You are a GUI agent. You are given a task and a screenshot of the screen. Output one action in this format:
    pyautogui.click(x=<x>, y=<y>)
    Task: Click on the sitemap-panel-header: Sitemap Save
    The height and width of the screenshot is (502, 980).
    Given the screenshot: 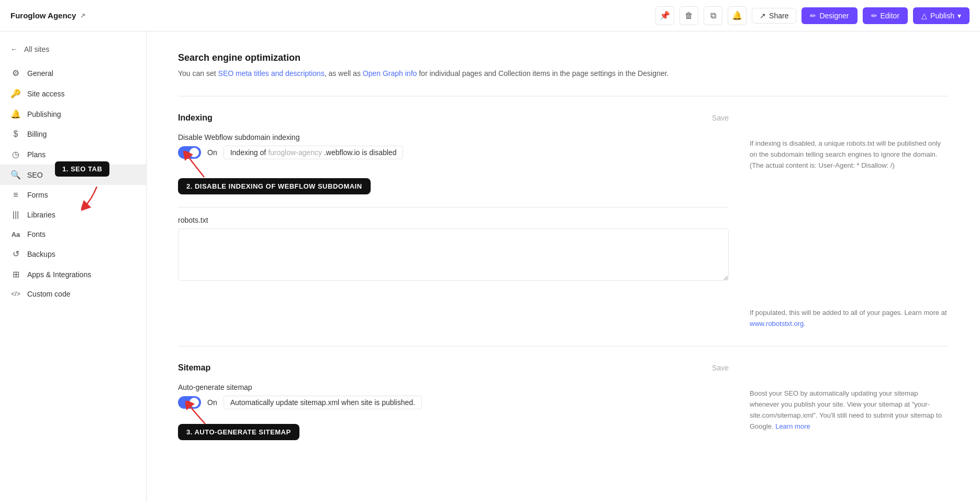 What is the action you would take?
    pyautogui.click(x=453, y=368)
    